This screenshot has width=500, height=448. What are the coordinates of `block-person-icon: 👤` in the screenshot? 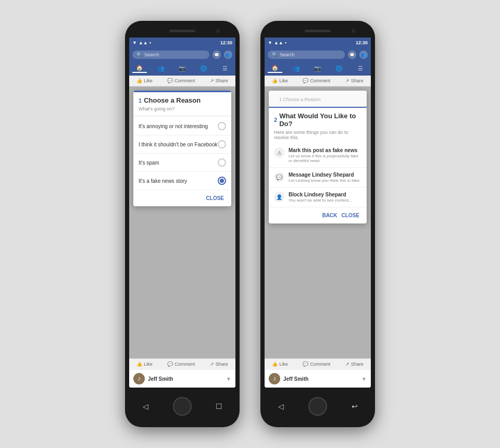 It's located at (279, 197).